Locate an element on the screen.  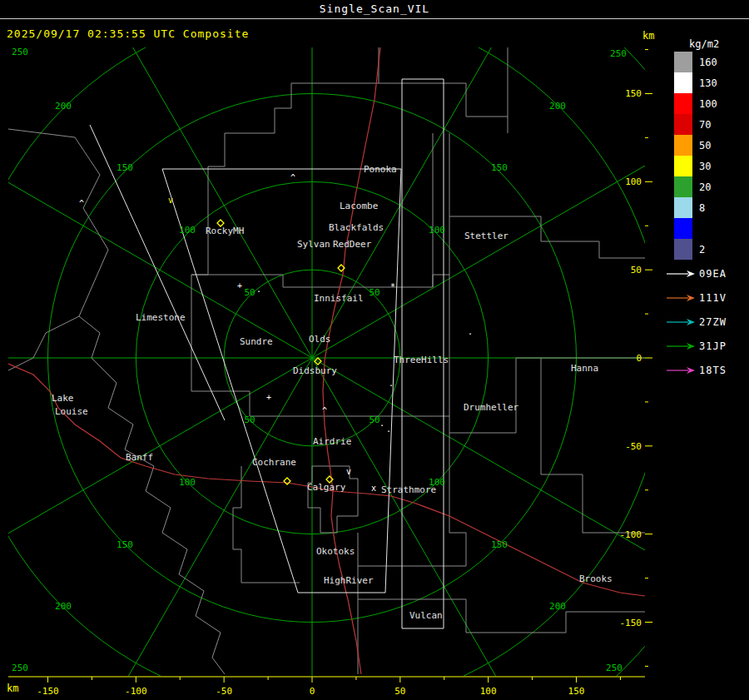
colorbar-entry: 20 is located at coordinates (701, 186).